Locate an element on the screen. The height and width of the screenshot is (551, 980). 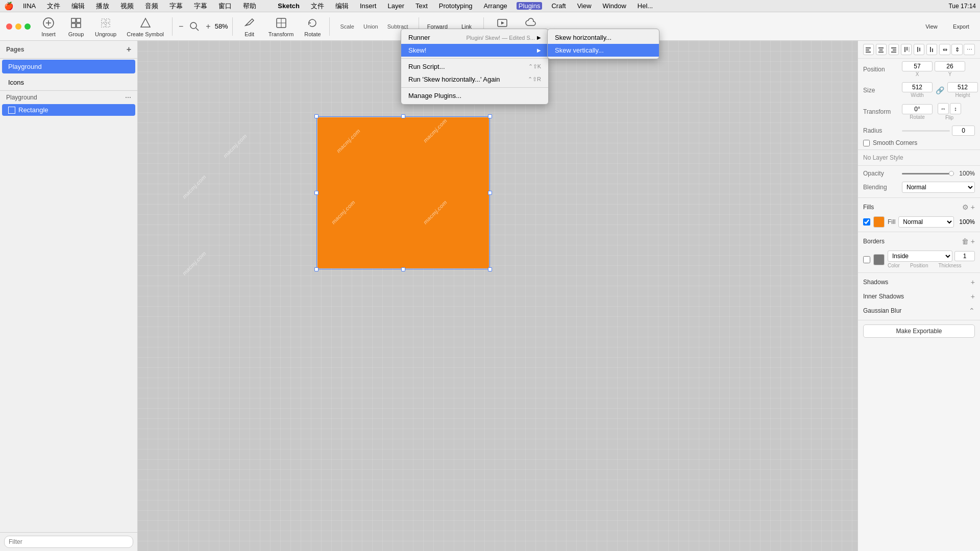
layer-rectangle: Rectangle is located at coordinates (68, 110).